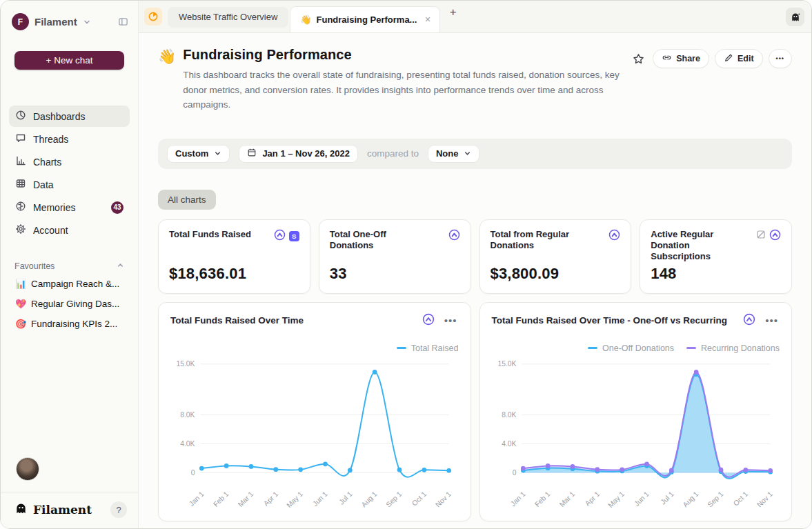  I want to click on new-tab-button: +, so click(453, 12).